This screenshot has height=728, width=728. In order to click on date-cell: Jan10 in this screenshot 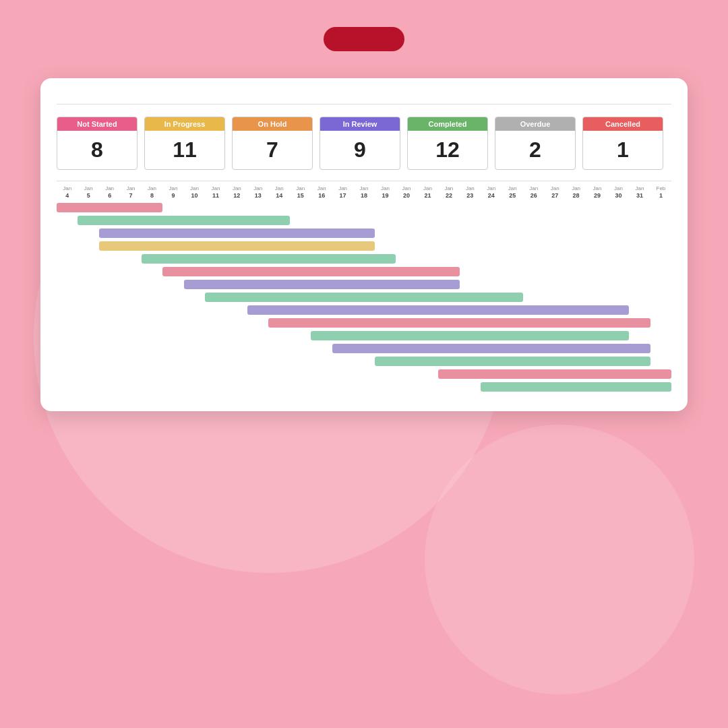, I will do `click(194, 193)`.